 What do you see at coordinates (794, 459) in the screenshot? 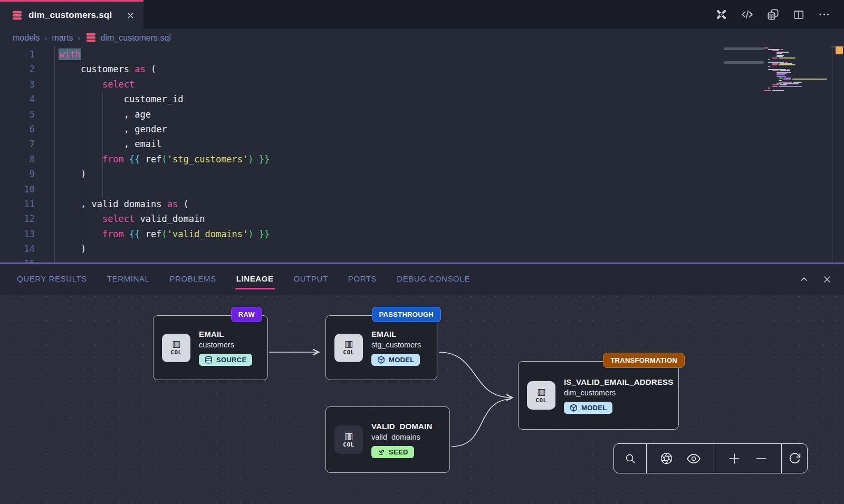
I see `refresh-icon` at bounding box center [794, 459].